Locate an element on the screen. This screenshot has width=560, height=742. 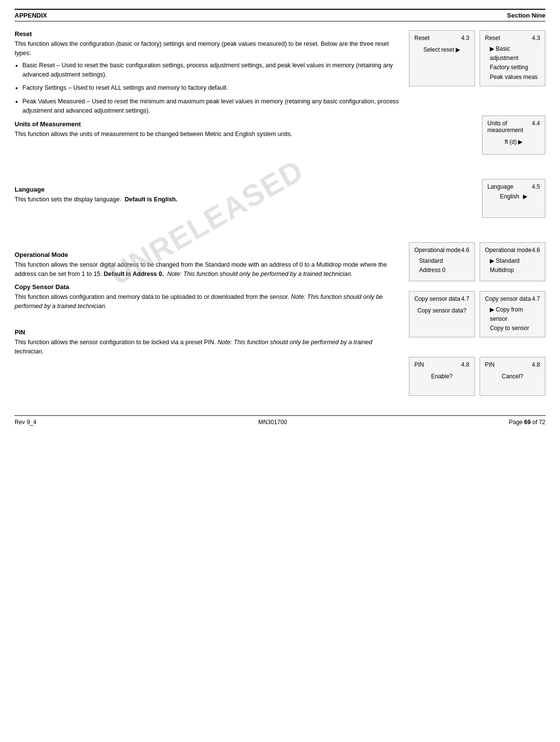
operational-left-line1: Standard is located at coordinates (444, 261).